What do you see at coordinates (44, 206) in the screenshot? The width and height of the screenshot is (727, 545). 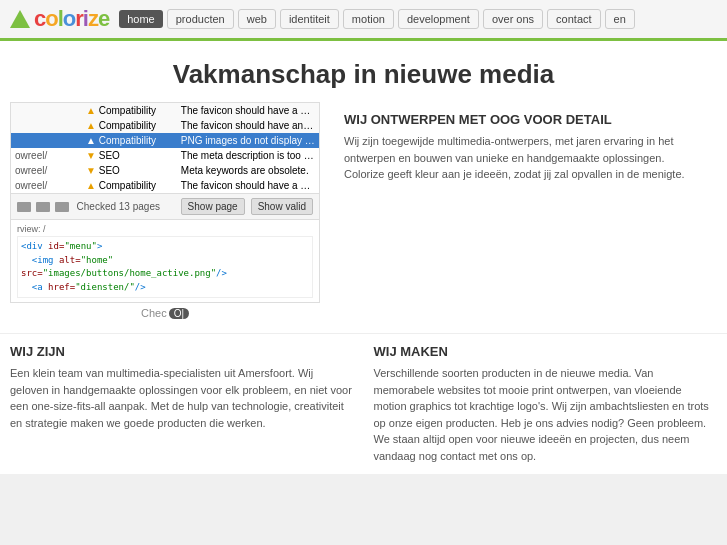 I see `checker-icon-group` at bounding box center [44, 206].